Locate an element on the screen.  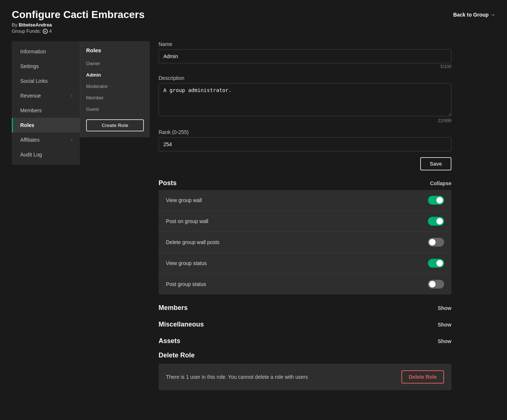
toggle-view-group-status is located at coordinates (436, 263).